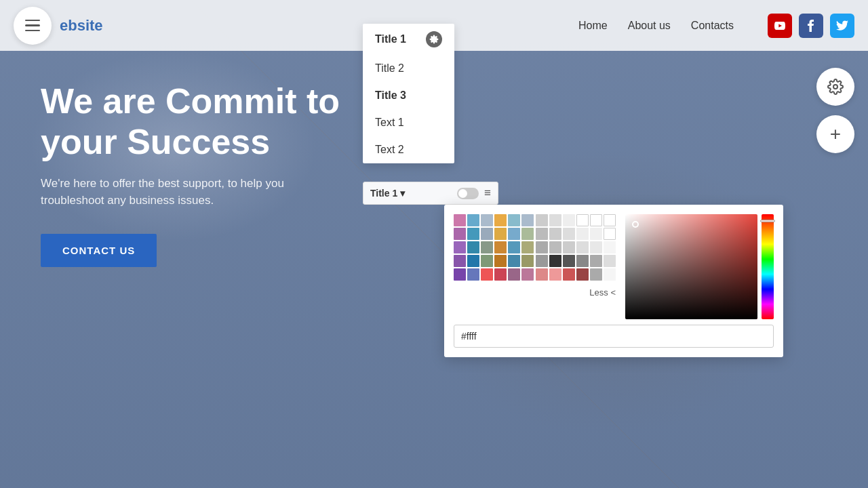 The height and width of the screenshot is (488, 868). Describe the element at coordinates (811, 26) in the screenshot. I see `social-icons` at that location.